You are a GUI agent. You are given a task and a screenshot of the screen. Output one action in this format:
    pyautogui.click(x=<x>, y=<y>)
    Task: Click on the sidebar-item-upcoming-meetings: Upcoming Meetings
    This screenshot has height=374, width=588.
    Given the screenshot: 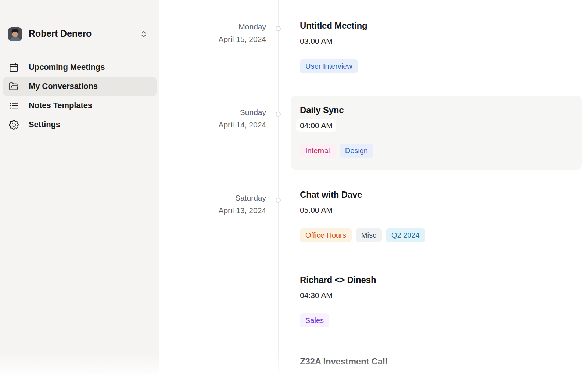 What is the action you would take?
    pyautogui.click(x=80, y=67)
    